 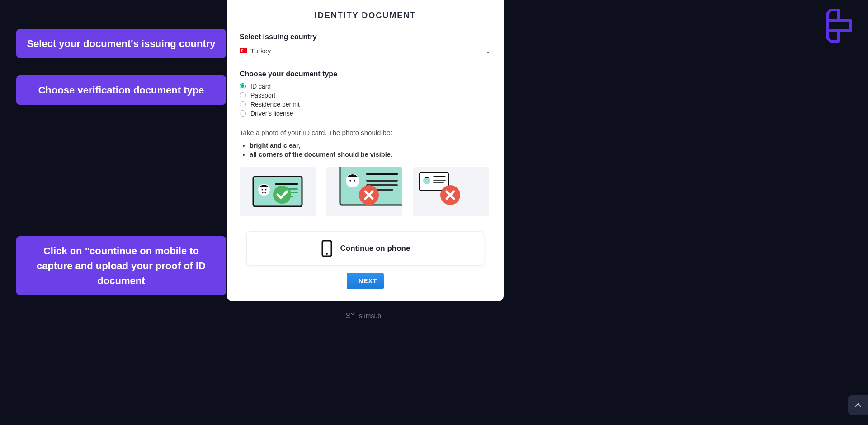 I want to click on requirement-tail: ., so click(x=392, y=154).